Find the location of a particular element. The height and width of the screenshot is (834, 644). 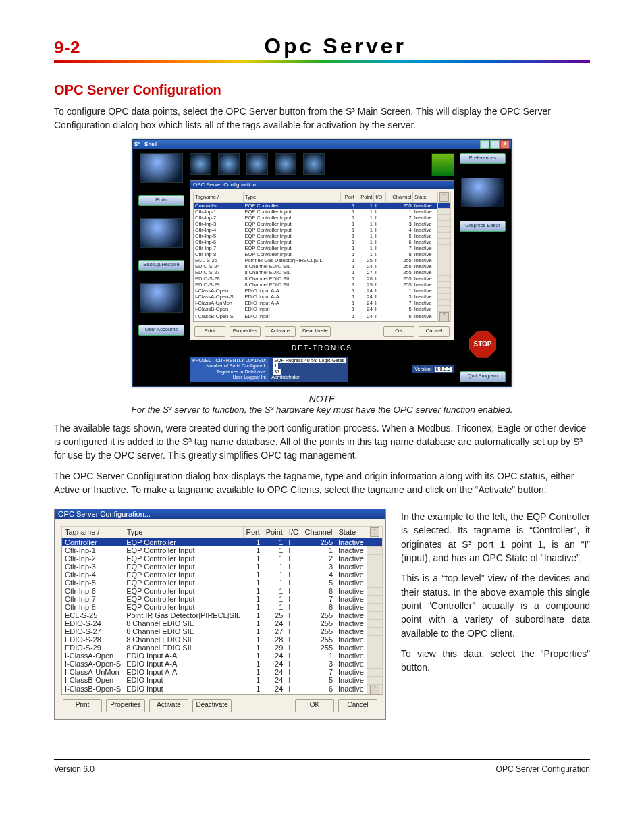

thumbnail-backup is located at coordinates (161, 233).